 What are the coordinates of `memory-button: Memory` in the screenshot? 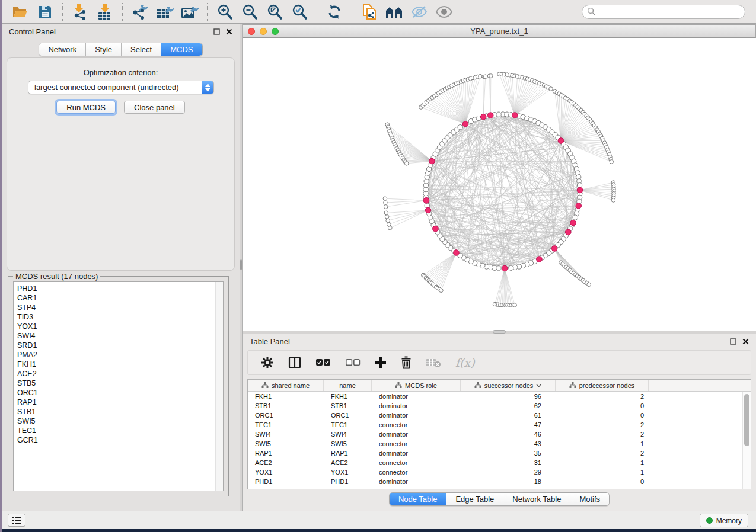 It's located at (724, 520).